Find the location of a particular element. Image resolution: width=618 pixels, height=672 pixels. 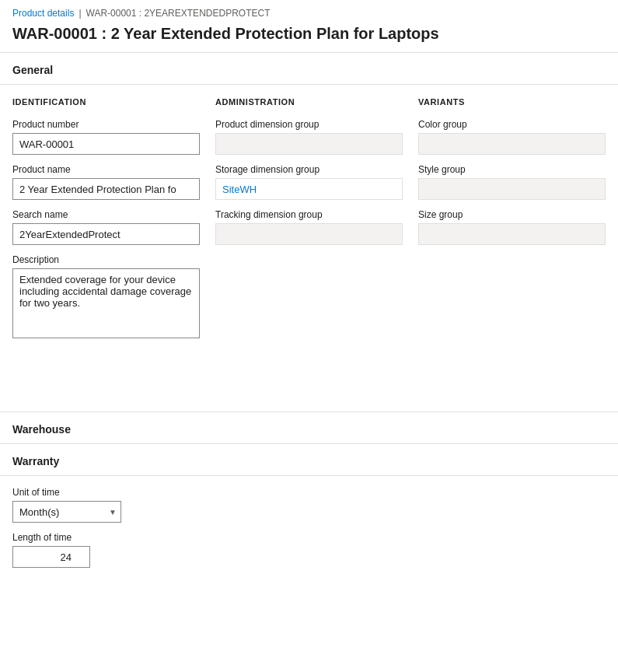

storage-dimension-value: SiteWH is located at coordinates (309, 189).